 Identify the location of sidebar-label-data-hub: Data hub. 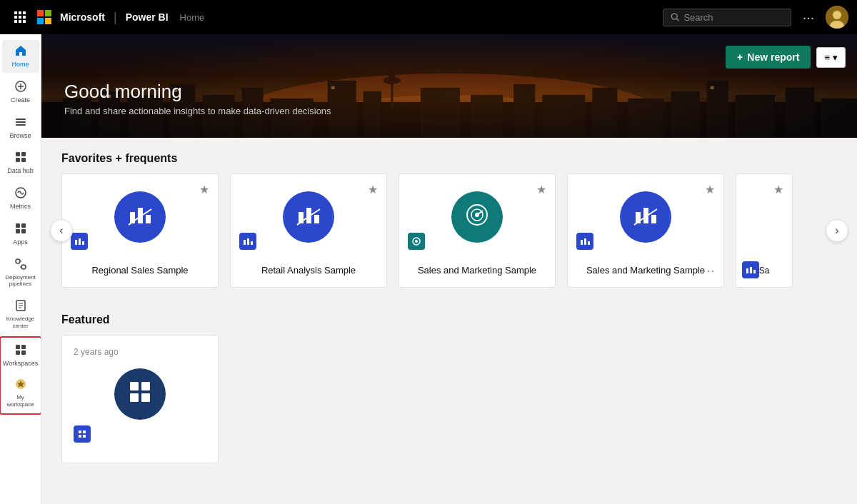
(20, 171).